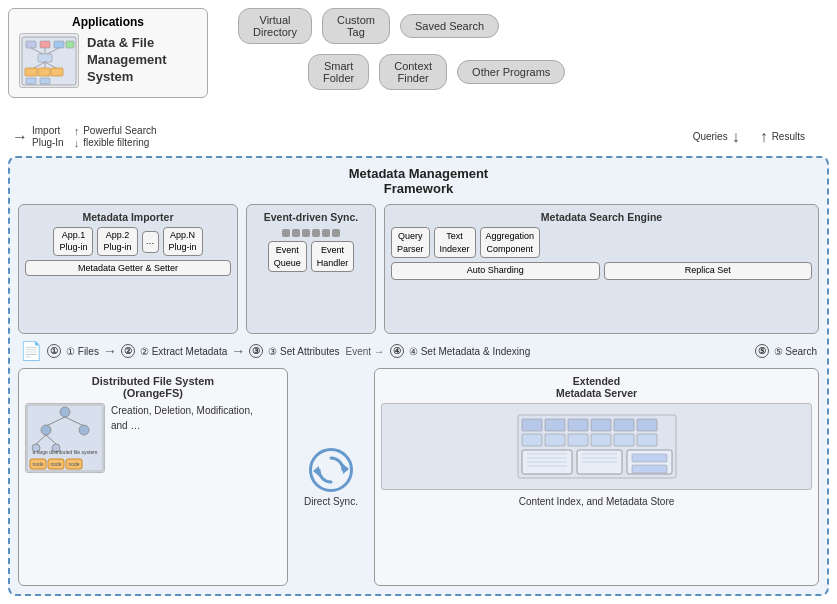  I want to click on search-engine: Metadata Search Engine QueryParser TextI…, so click(602, 269).